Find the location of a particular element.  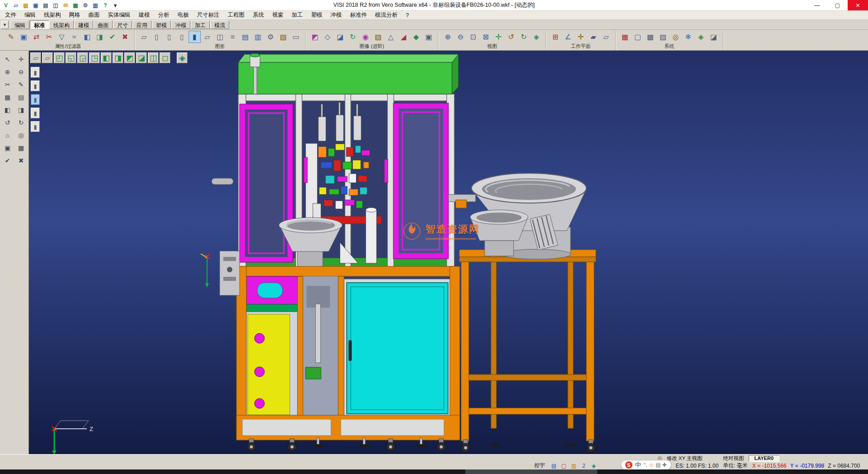

menu-item-10: 尺寸标注 is located at coordinates (208, 15).